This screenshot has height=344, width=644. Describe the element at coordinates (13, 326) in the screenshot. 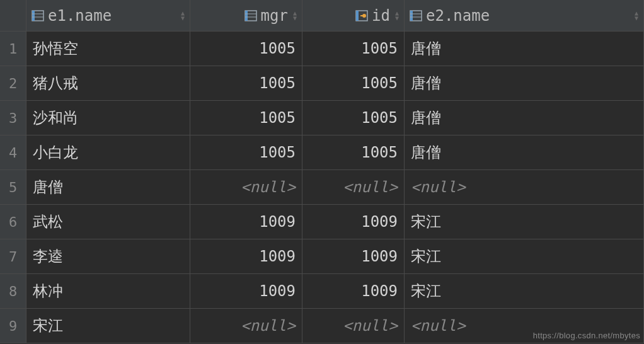

I see `row-number: 9` at that location.